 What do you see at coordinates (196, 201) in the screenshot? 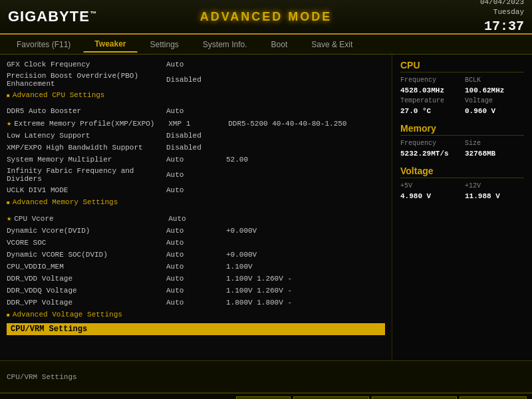
I see `section-advanced-memory: Advanced Memory Settings` at bounding box center [196, 201].